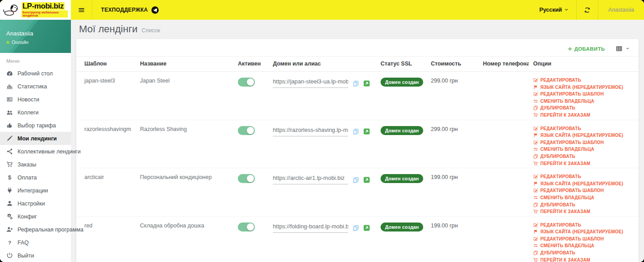 This screenshot has height=262, width=644. What do you see at coordinates (572, 239) in the screenshot?
I see `option-label: РЕДАКТИРОВАТЬ ШАБЛОН` at bounding box center [572, 239].